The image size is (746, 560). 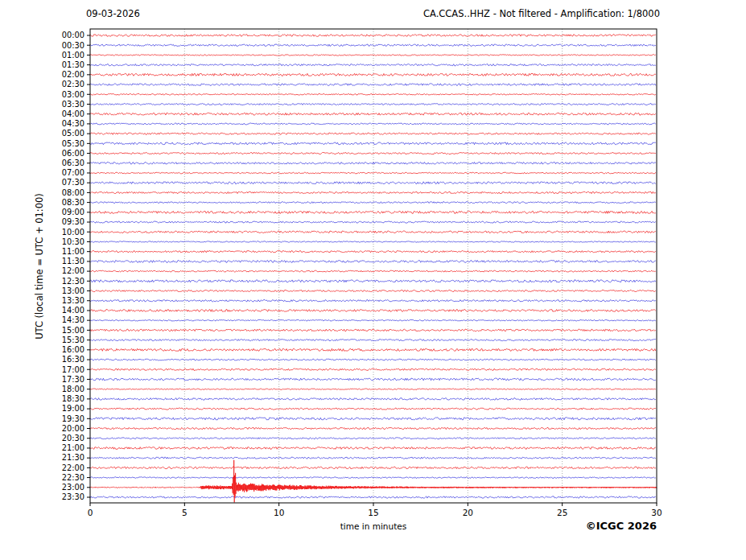 I want to click on row-label-00:30: 00:30, so click(x=73, y=45).